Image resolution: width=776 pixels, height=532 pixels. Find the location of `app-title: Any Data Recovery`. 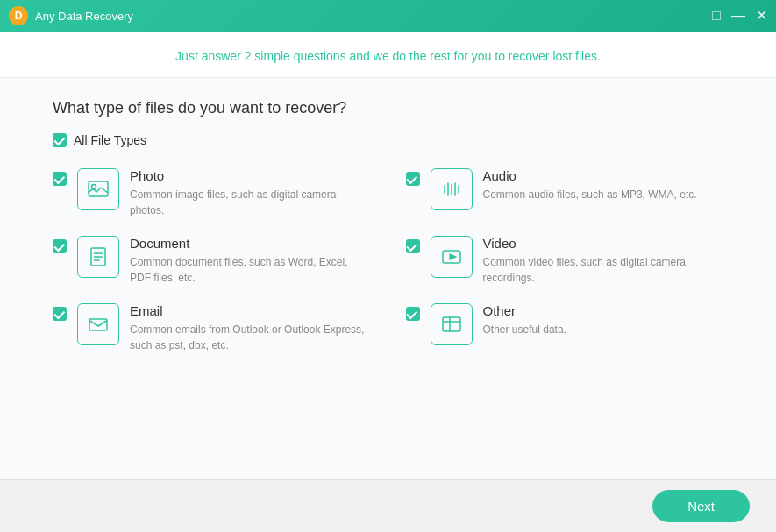

app-title: Any Data Recovery is located at coordinates (84, 16).